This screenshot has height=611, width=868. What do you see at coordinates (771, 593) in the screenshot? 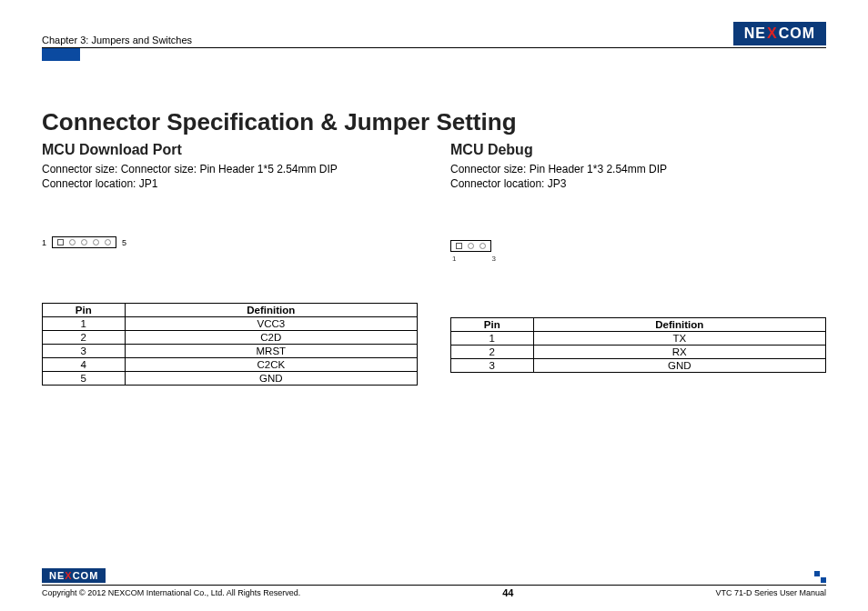
I see `manual-name: VTC 71-D Series User Manual` at bounding box center [771, 593].